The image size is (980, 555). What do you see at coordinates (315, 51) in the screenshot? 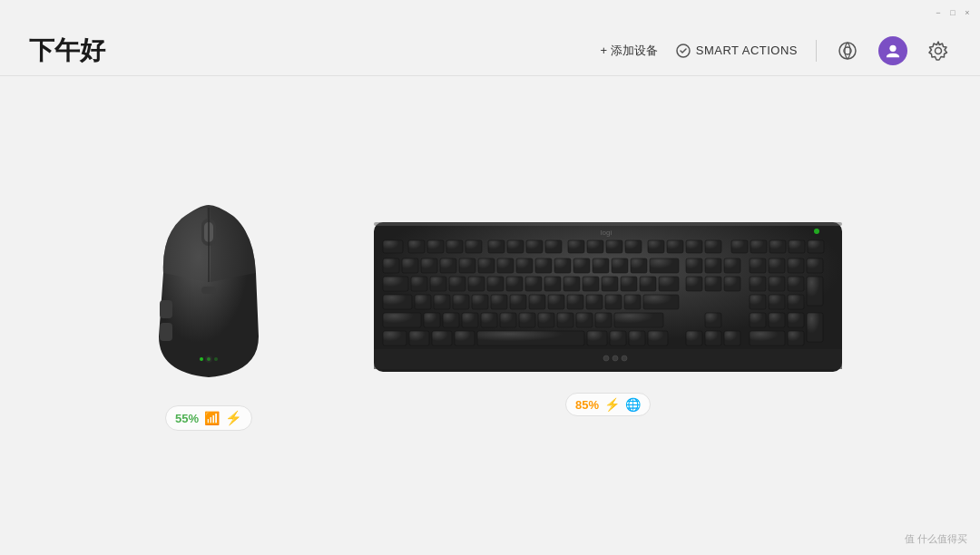
I see `greeting-text: 下午好` at bounding box center [315, 51].